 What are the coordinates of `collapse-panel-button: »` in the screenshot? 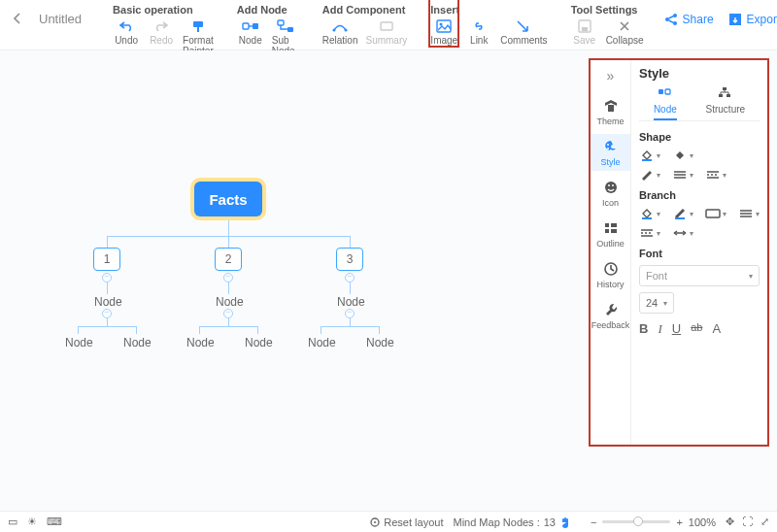 It's located at (611, 78).